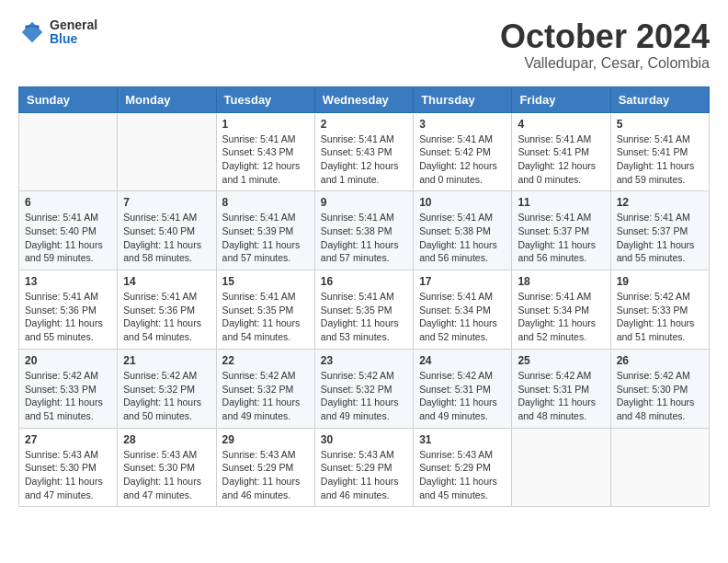 The height and width of the screenshot is (563, 728). What do you see at coordinates (561, 202) in the screenshot?
I see `day-number: 11` at bounding box center [561, 202].